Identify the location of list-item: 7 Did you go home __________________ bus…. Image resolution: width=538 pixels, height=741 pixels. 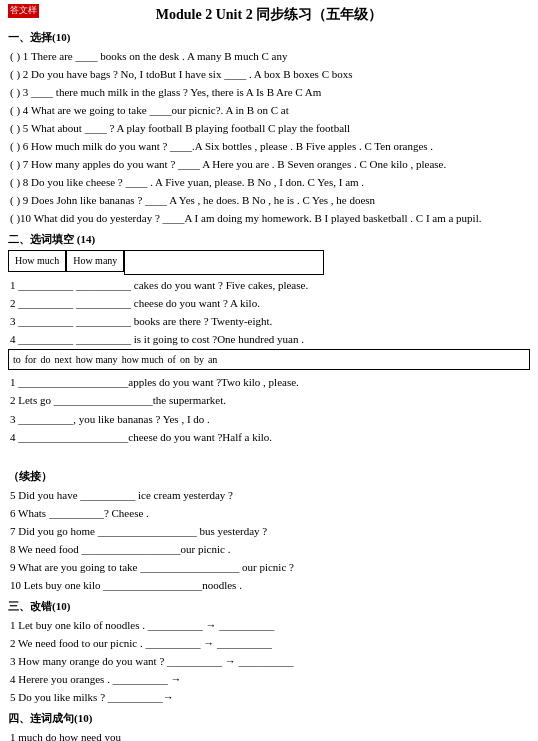
(269, 532).